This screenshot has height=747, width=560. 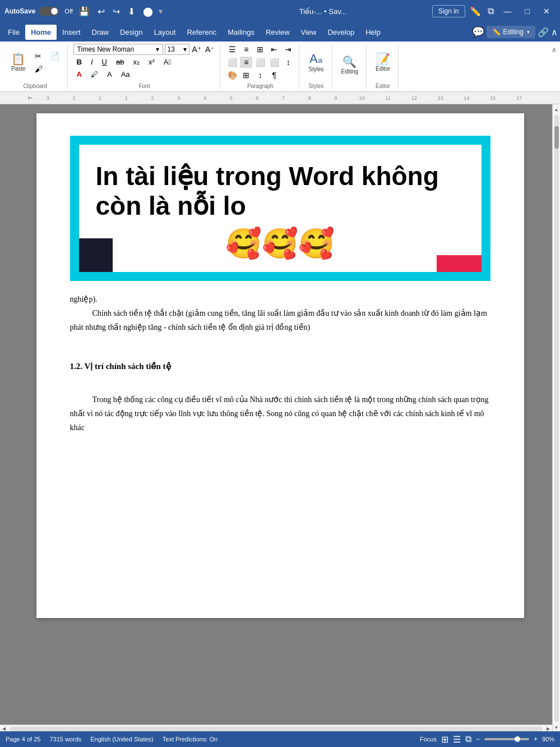 I want to click on banner-title: In tài liệu trong Word không còn là nỗi …, so click(x=280, y=191).